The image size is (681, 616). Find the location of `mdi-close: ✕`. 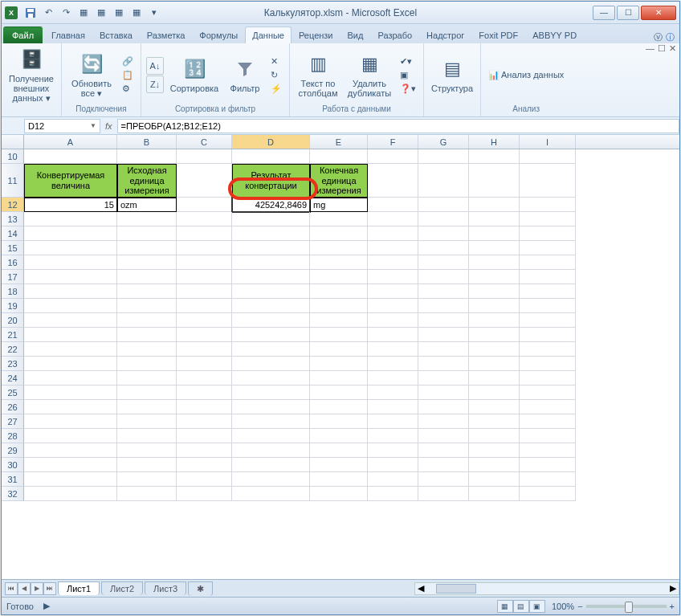

mdi-close: ✕ is located at coordinates (673, 48).